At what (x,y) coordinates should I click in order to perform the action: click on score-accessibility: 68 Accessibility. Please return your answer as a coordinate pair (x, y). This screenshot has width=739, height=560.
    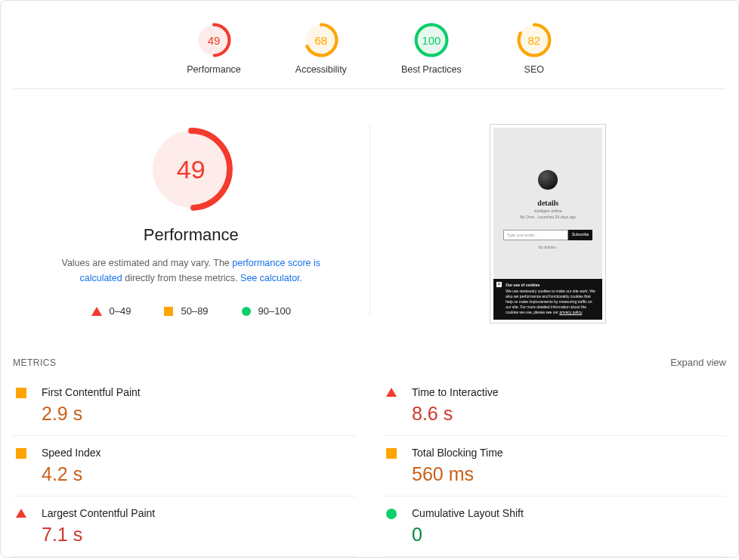
    Looking at the image, I should click on (321, 48).